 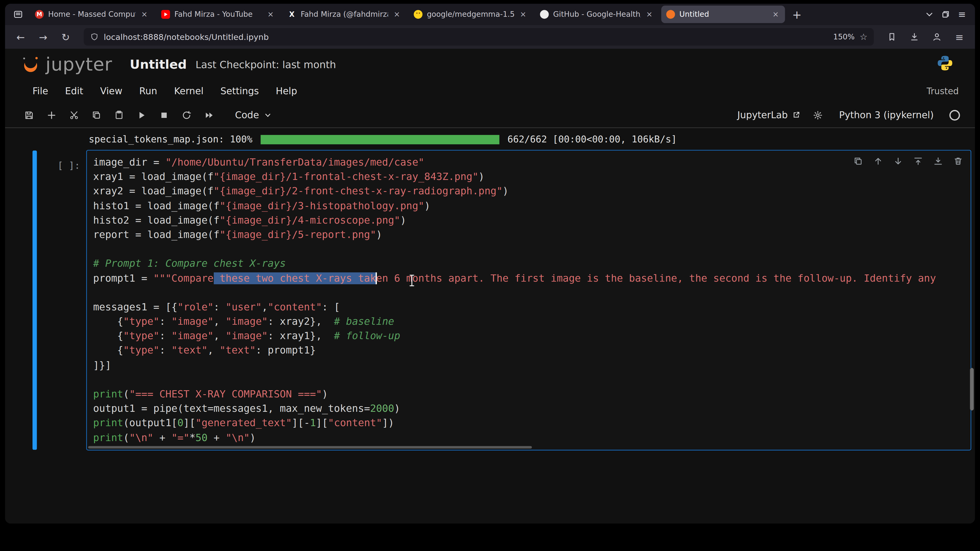 I want to click on interrupt-kernel-button, so click(x=164, y=115).